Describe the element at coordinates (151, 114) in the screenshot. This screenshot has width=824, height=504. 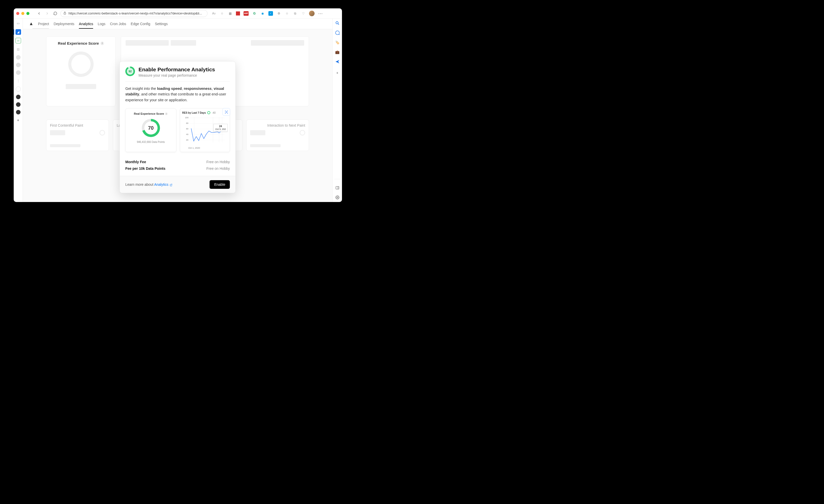
I see `preview-res-title: Real Experience Score i` at that location.